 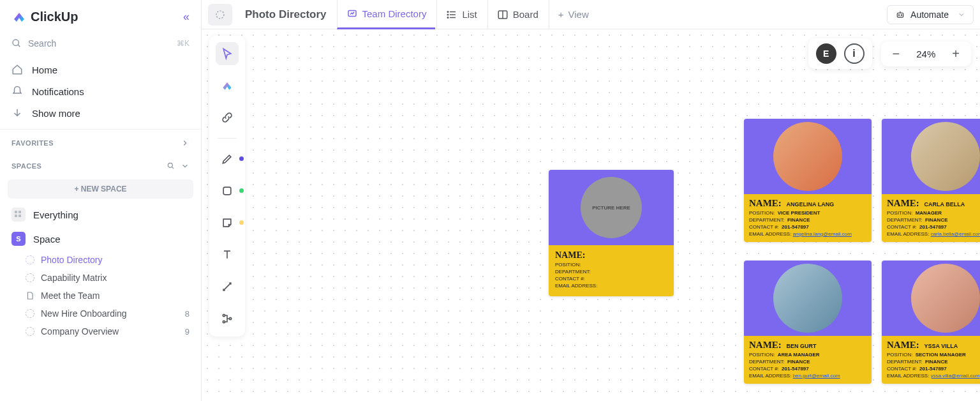 What do you see at coordinates (54, 17) in the screenshot?
I see `brand-name: ClickUp` at bounding box center [54, 17].